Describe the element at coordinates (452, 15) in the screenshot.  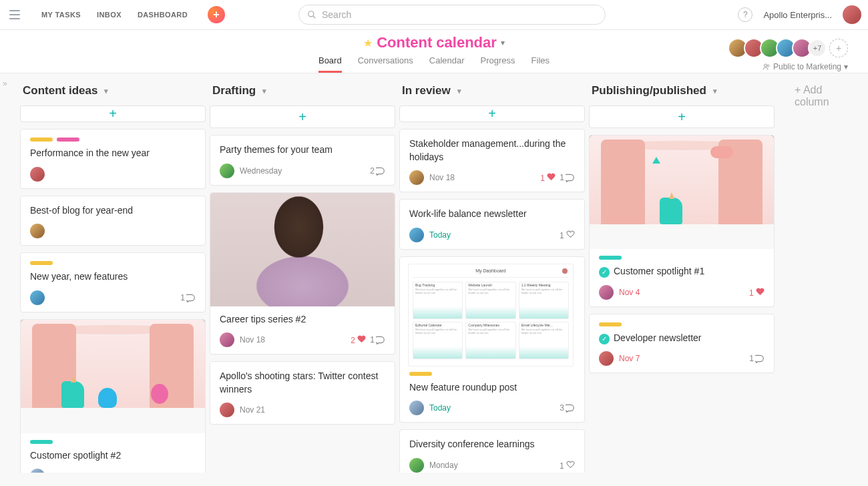
I see `search-input: Search` at that location.